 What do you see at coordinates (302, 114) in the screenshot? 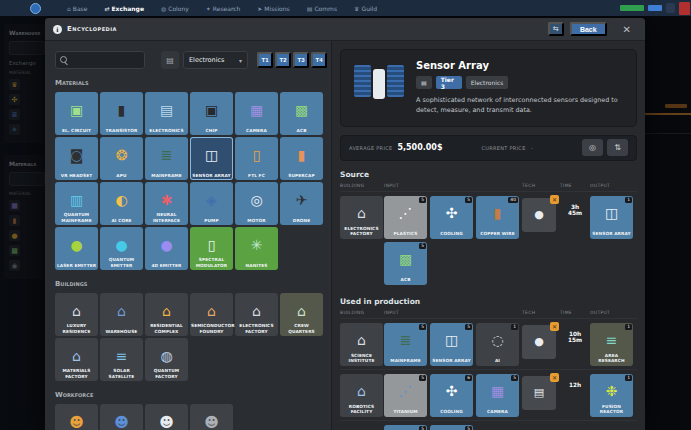
I see `tile-acb: ▩ACB` at bounding box center [302, 114].